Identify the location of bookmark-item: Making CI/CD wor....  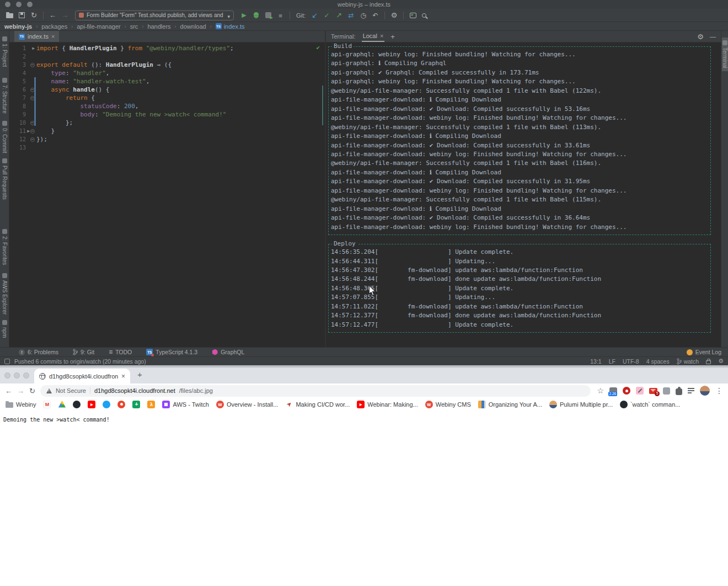
(318, 404).